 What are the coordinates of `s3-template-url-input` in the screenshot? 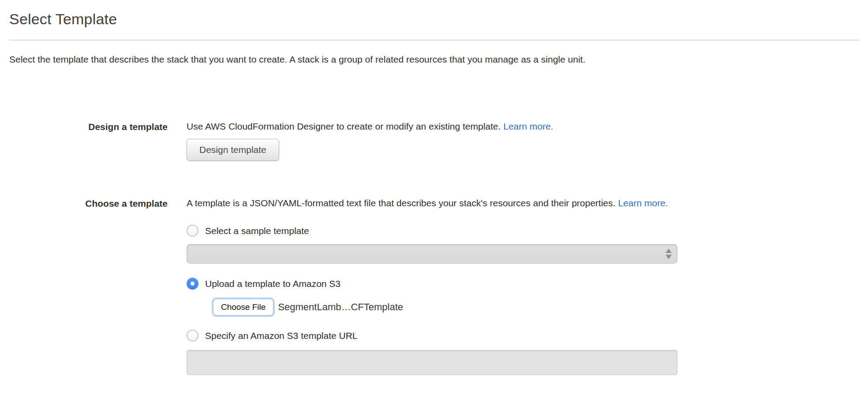 It's located at (432, 362).